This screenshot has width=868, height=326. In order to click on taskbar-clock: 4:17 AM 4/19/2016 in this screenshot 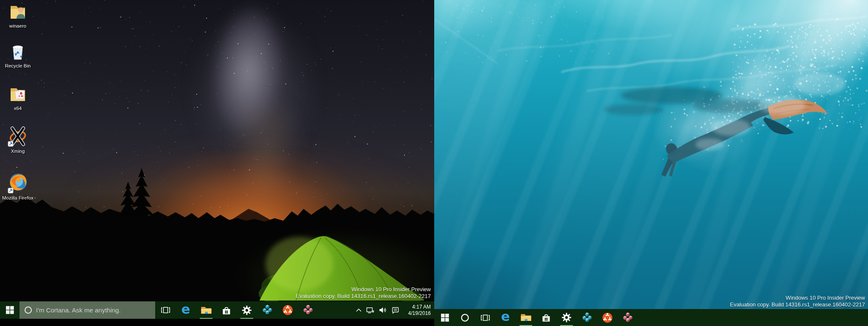, I will do `click(417, 310)`.